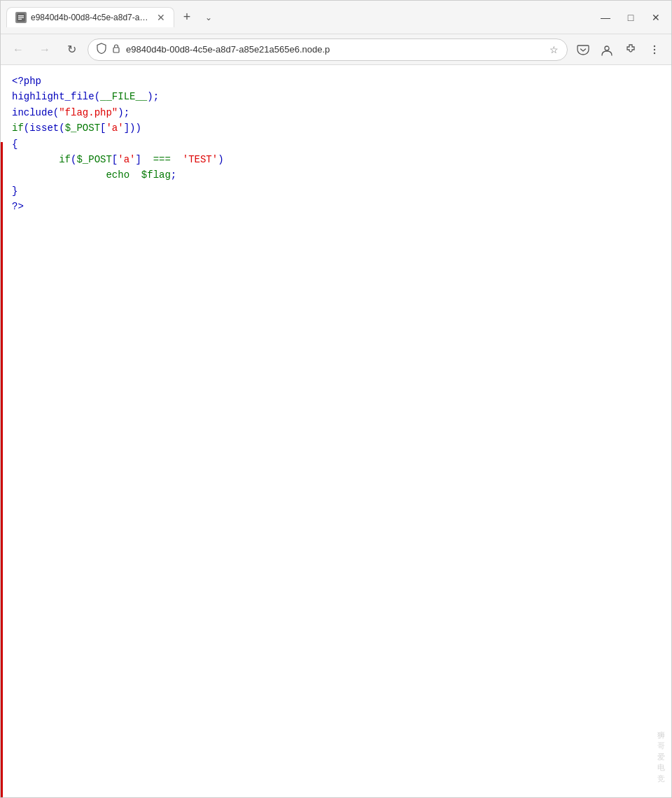  What do you see at coordinates (133, 128) in the screenshot?
I see `code-token: ]))` at bounding box center [133, 128].